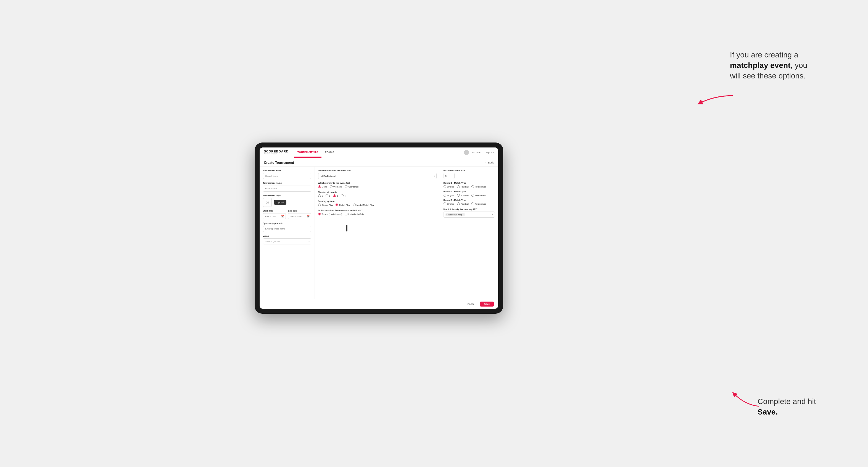 This screenshot has height=467, width=868. I want to click on end-date-group: End date 📅, so click(300, 215).